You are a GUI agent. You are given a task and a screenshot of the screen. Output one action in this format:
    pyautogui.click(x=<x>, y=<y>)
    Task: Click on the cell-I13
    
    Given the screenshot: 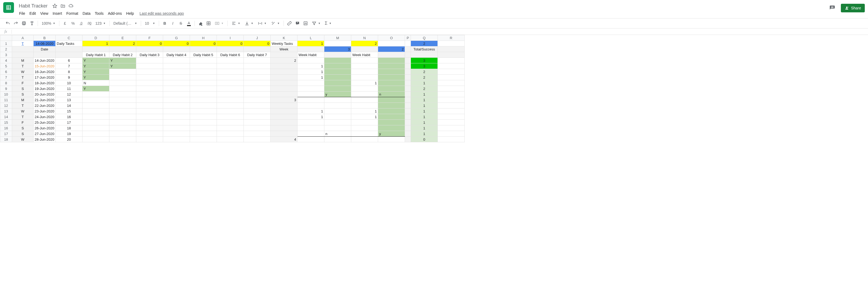 What is the action you would take?
    pyautogui.click(x=230, y=111)
    